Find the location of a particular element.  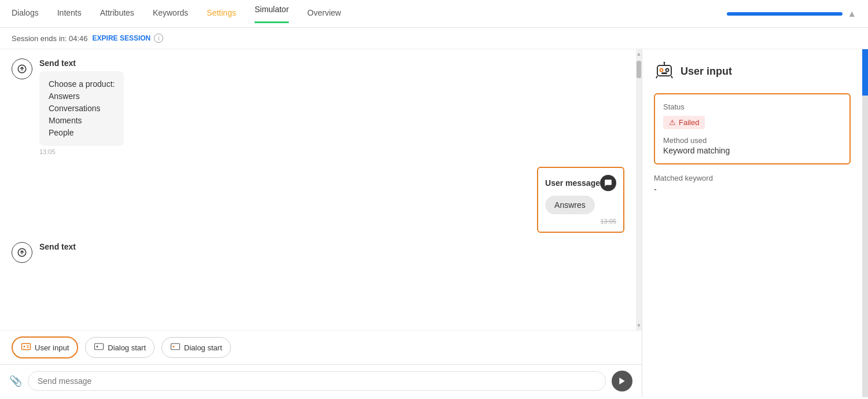

right-panel-scrollbar is located at coordinates (865, 224).